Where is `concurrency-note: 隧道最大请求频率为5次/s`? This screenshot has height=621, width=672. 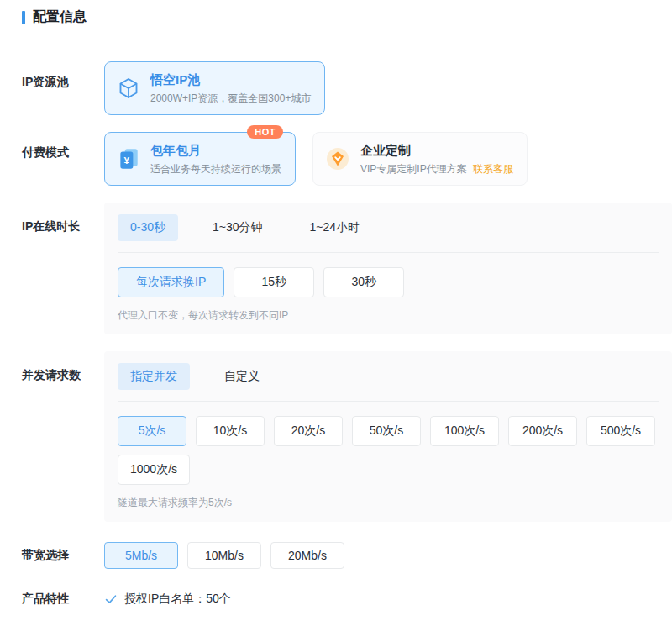
concurrency-note: 隧道最大请求频率为5次/s is located at coordinates (388, 503).